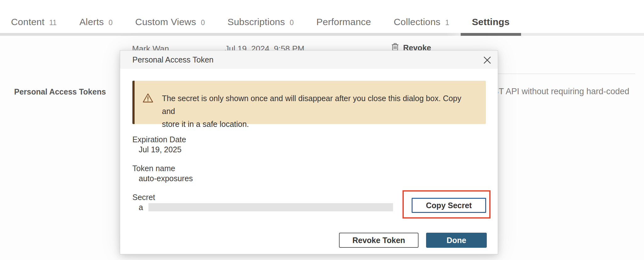  I want to click on warning-message-line1: The secret is only shown once and will d…, so click(319, 105).